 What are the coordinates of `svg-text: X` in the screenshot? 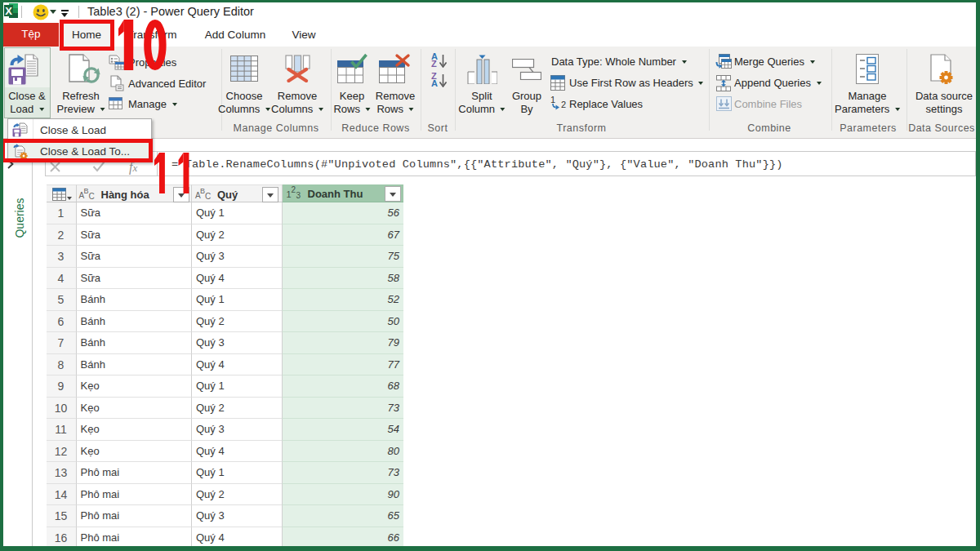 It's located at (8, 11).